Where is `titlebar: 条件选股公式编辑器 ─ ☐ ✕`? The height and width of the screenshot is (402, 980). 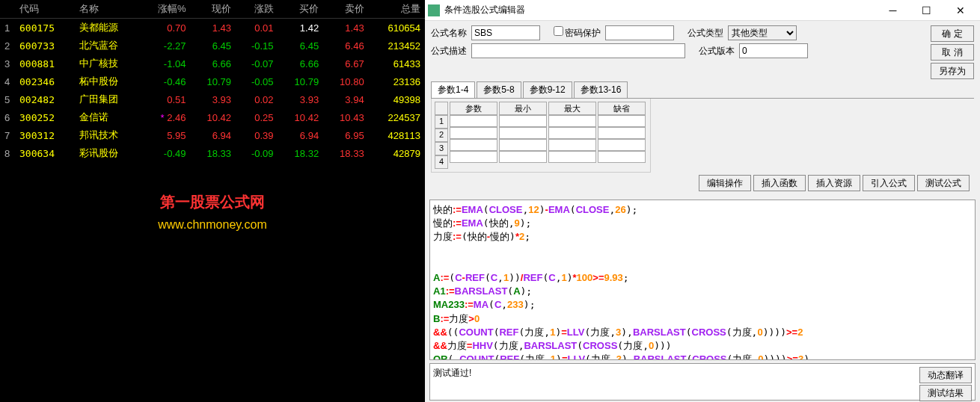 titlebar: 条件选股公式编辑器 ─ ☐ ✕ is located at coordinates (702, 10).